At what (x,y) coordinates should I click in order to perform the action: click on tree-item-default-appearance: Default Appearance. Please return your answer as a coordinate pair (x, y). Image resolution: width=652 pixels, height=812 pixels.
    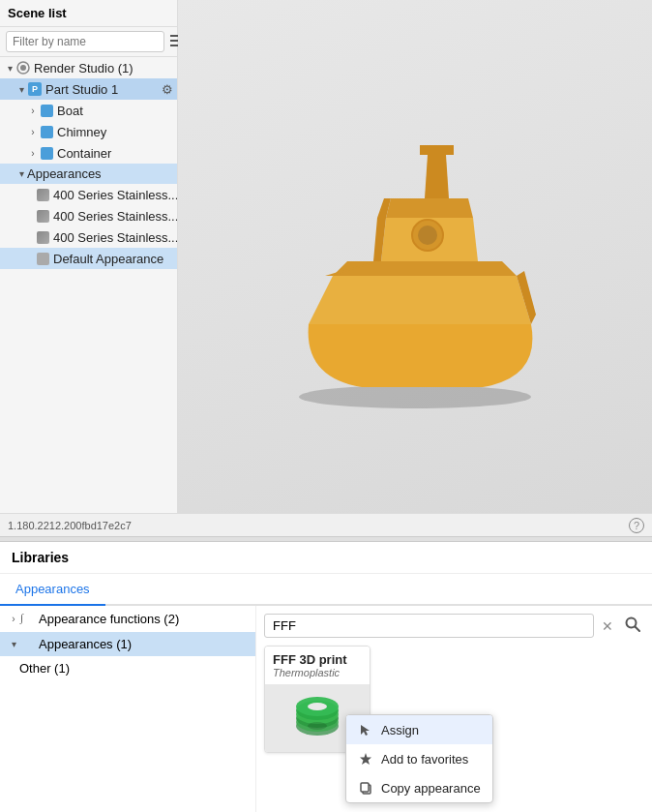
    Looking at the image, I should click on (89, 258).